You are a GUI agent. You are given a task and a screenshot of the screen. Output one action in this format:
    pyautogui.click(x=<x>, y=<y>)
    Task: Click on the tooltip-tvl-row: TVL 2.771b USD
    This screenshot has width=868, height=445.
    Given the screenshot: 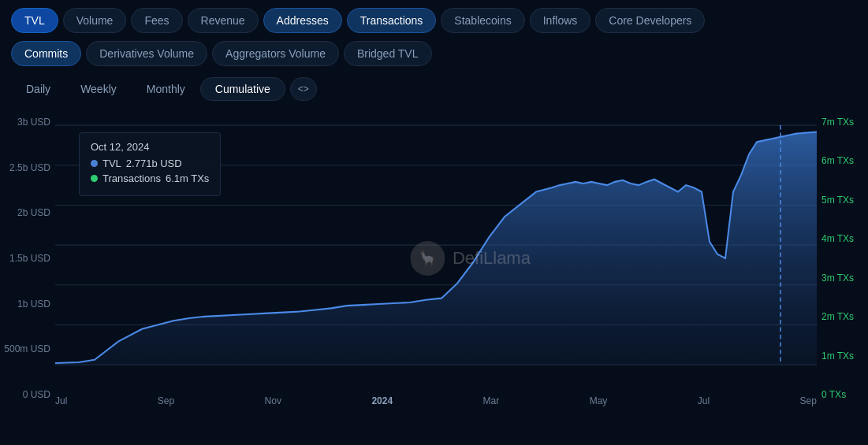 What is the action you would take?
    pyautogui.click(x=150, y=164)
    